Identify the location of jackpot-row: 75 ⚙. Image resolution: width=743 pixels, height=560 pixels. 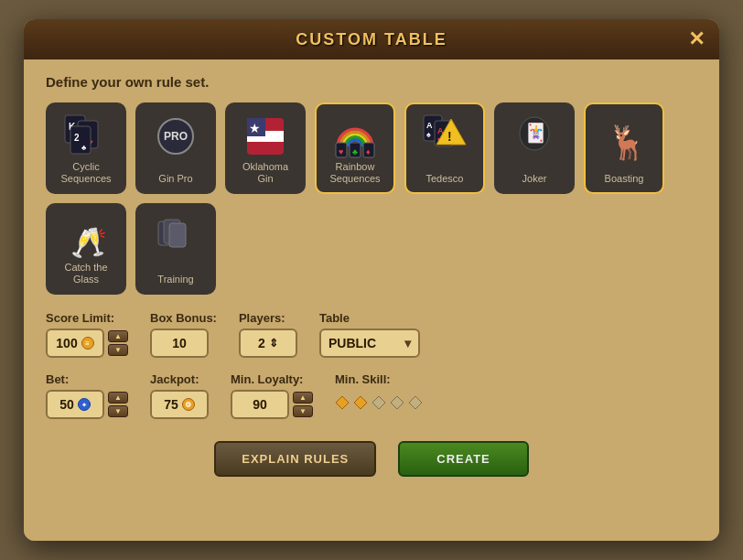
(179, 404).